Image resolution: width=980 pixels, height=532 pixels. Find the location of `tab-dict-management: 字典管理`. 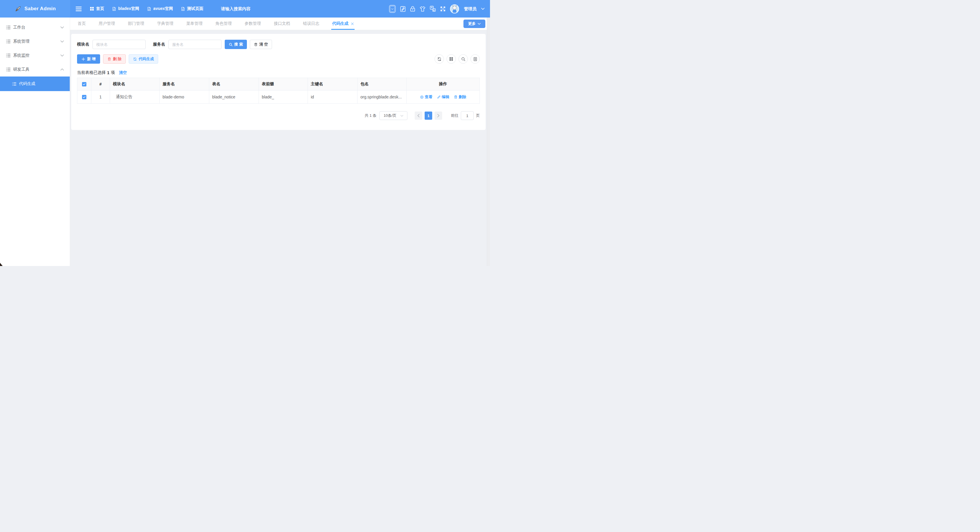

tab-dict-management: 字典管理 is located at coordinates (165, 24).